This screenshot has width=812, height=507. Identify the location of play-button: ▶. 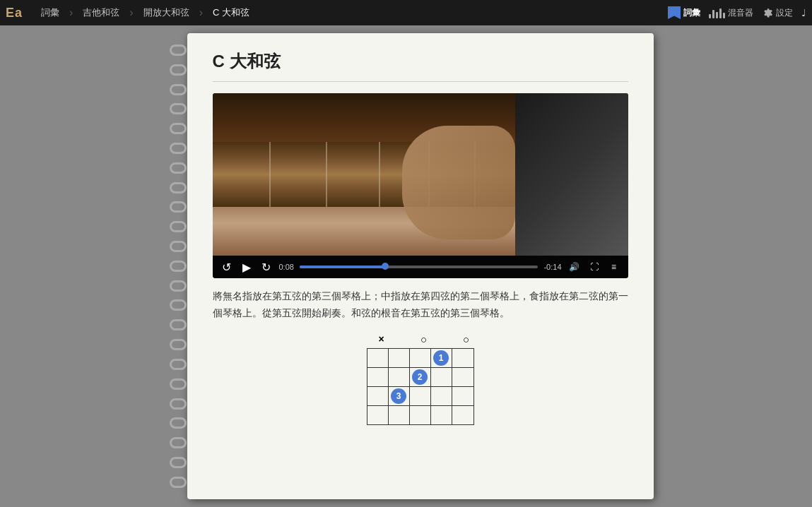
(247, 267).